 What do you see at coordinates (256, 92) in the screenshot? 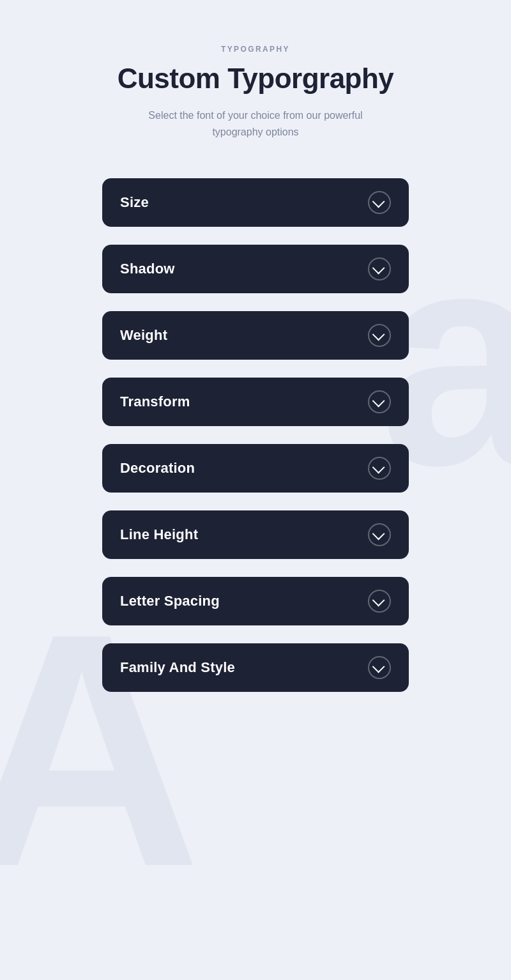
I see `page-header: TYPOGRAPHY Custom Typorgraphy Select the…` at bounding box center [256, 92].